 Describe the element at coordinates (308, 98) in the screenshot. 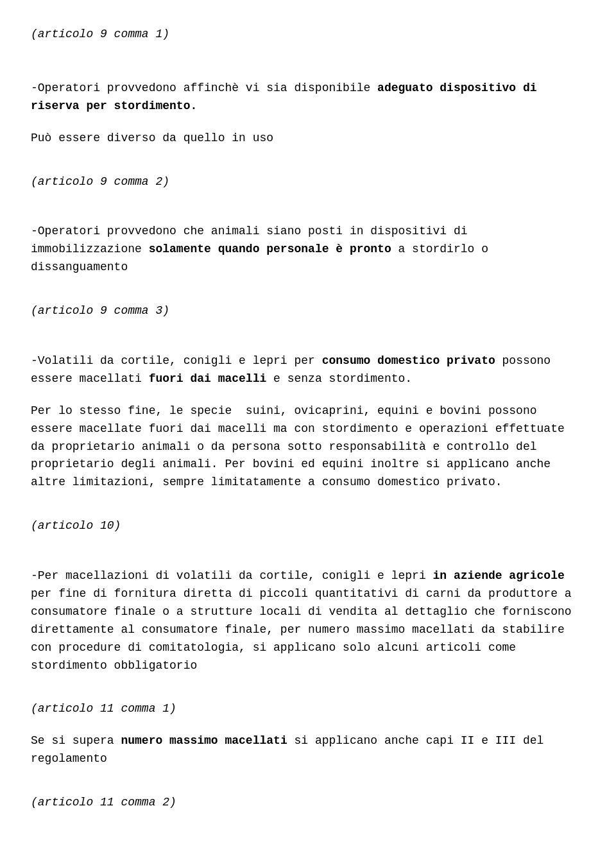

I see `art9c1-para: -Operatori provvedono affinchè vi sia di…` at that location.